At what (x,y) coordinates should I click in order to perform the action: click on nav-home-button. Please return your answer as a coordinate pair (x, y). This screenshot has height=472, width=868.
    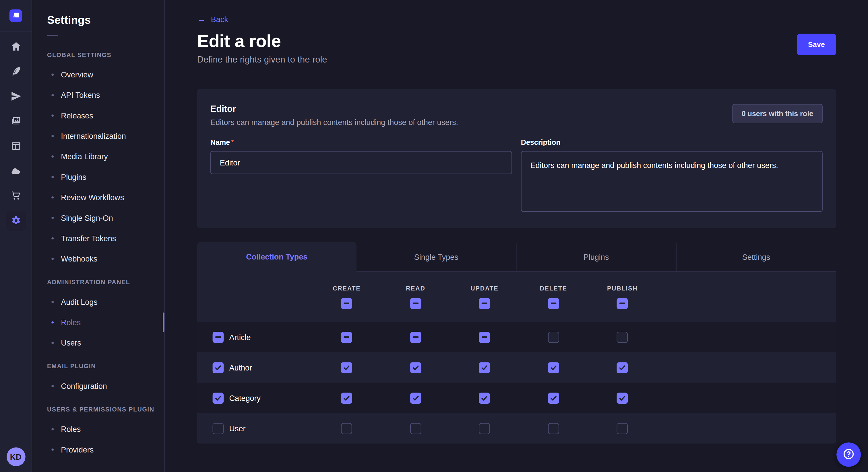
    Looking at the image, I should click on (16, 46).